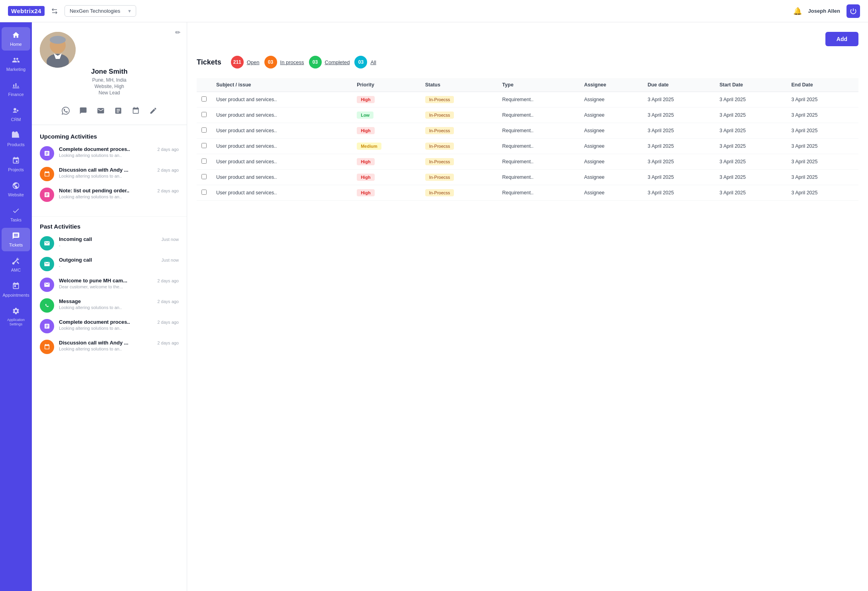  I want to click on company-dropdown: NexGen Technologies ▾, so click(100, 11).